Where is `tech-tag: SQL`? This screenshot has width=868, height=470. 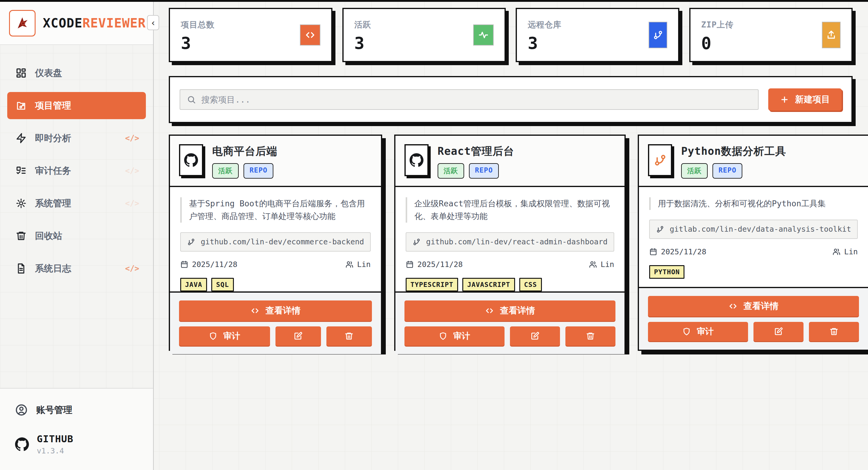 tech-tag: SQL is located at coordinates (222, 285).